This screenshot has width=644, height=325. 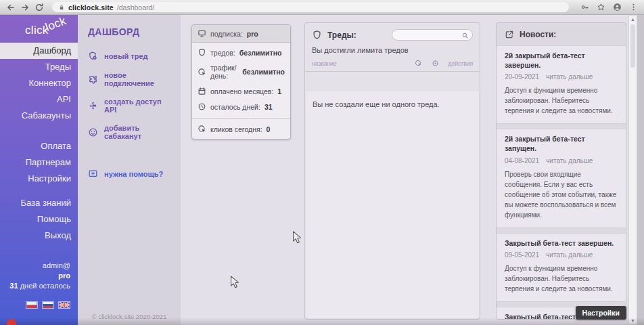 What do you see at coordinates (241, 34) in the screenshot?
I see `subscription-header: подписка: pro` at bounding box center [241, 34].